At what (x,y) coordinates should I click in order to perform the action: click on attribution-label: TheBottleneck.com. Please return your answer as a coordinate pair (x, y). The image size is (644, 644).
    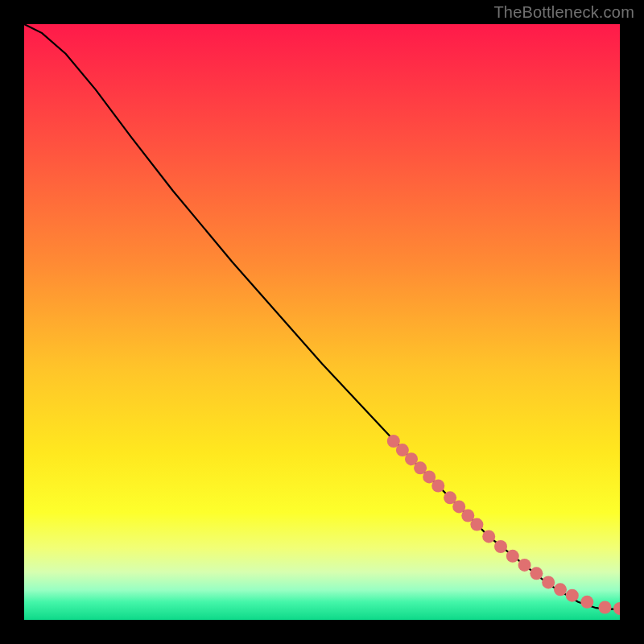
    Looking at the image, I should click on (564, 13).